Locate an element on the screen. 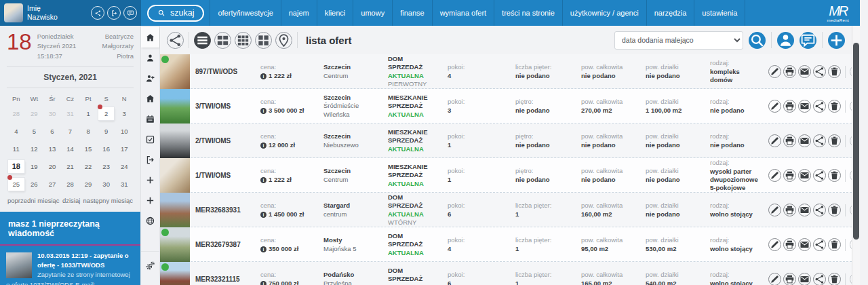 This screenshot has height=285, width=868. calendar-day: 26 is located at coordinates (35, 185).